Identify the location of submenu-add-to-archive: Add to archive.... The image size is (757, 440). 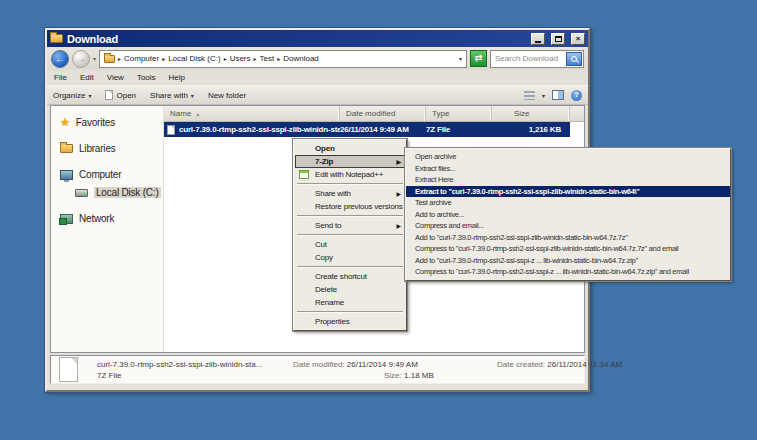
(568, 215).